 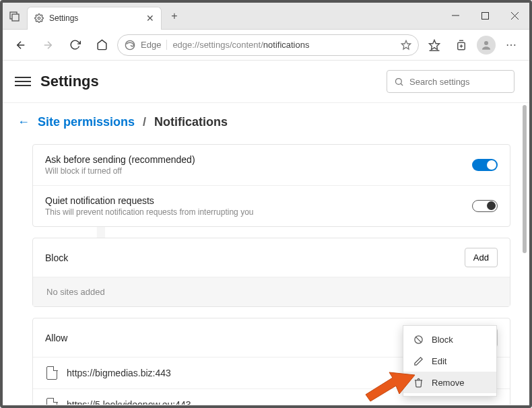 What do you see at coordinates (39, 18) in the screenshot?
I see `gear-icon` at bounding box center [39, 18].